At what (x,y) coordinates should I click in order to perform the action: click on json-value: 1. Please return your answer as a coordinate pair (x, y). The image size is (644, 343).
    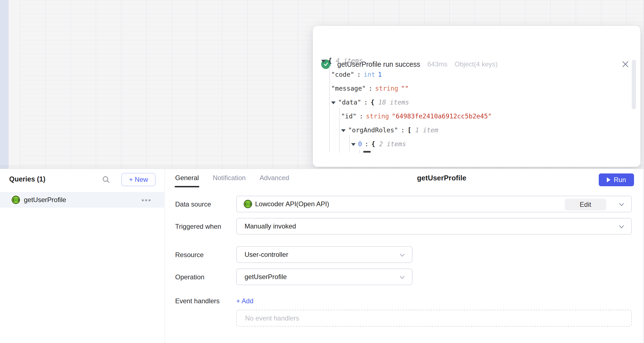
    Looking at the image, I should click on (380, 74).